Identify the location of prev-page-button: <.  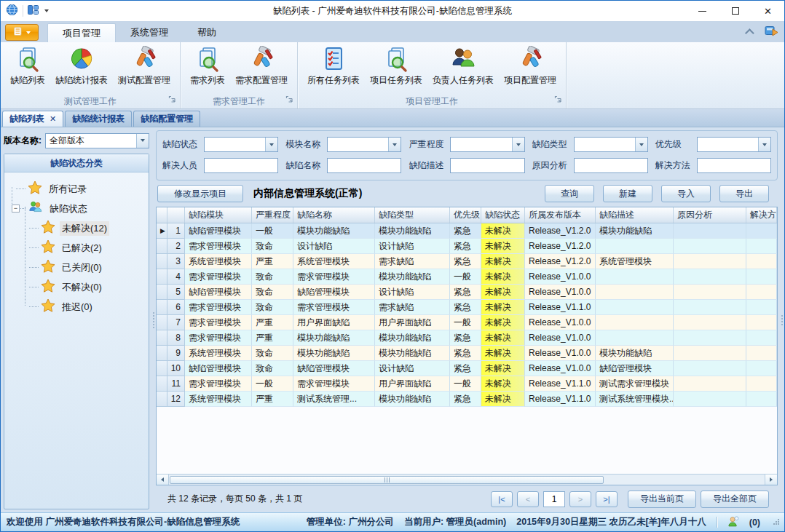
(528, 499).